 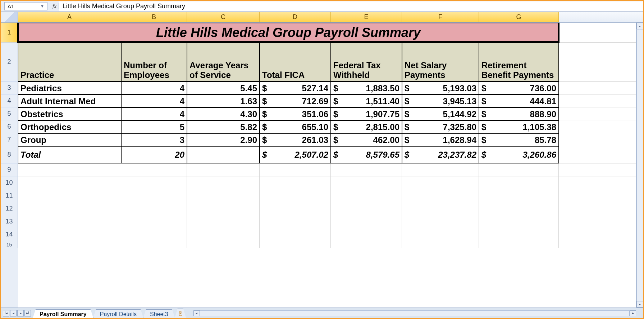 I want to click on cell-num: 5, so click(x=154, y=127).